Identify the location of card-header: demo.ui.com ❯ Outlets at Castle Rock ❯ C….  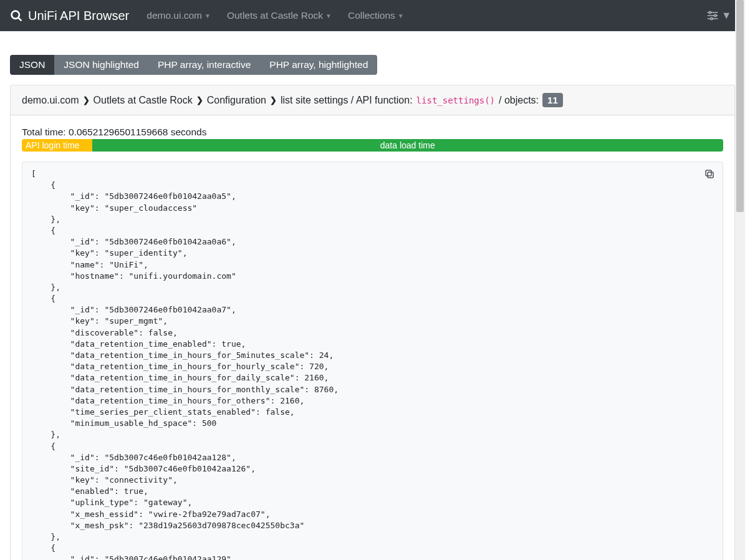
(373, 100).